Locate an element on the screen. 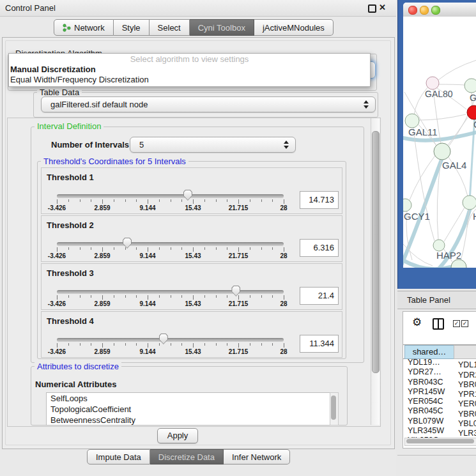 The image size is (476, 476). tab-cyni-toolbox: Cyni Toolbox is located at coordinates (222, 27).